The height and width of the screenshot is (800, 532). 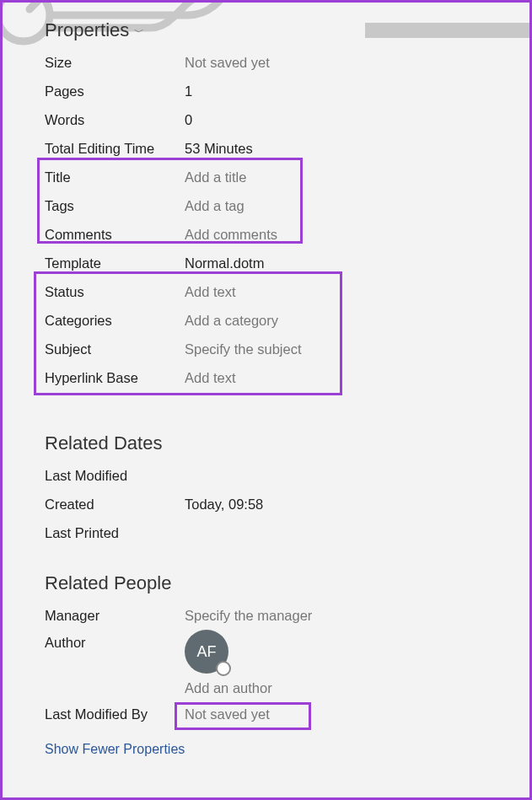 I want to click on prop-value-pages: 1, so click(x=189, y=91).